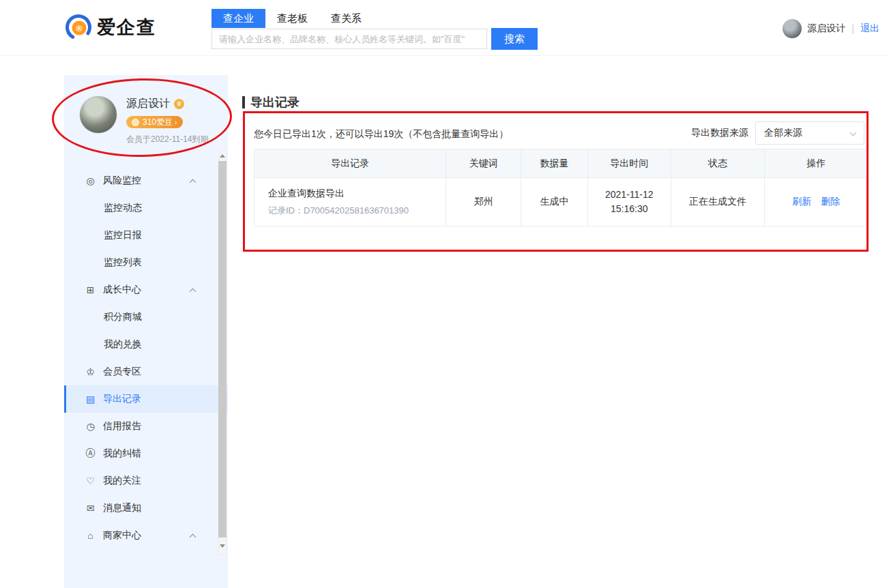 This screenshot has width=889, height=588. I want to click on sidebar-item-points-mall: 积分商城, so click(146, 317).